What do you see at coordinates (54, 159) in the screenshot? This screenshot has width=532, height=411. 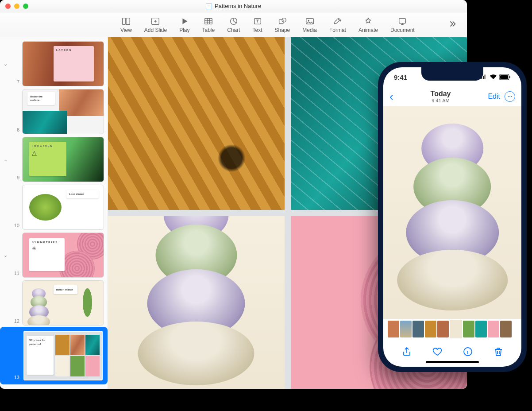 I see `slide-thumb-9: ⌄ 9 FRACTALS △` at bounding box center [54, 159].